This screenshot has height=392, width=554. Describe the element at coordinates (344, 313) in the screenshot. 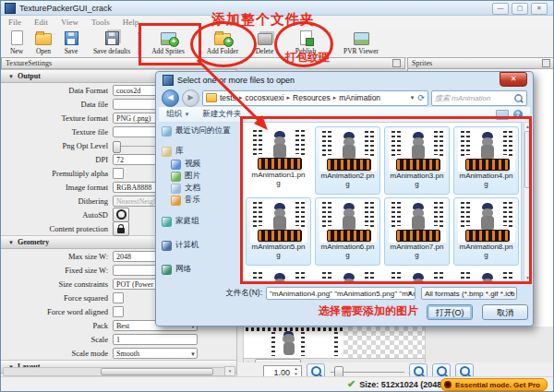

I see `dialog-buttons-row: 打开(O) 取消` at that location.